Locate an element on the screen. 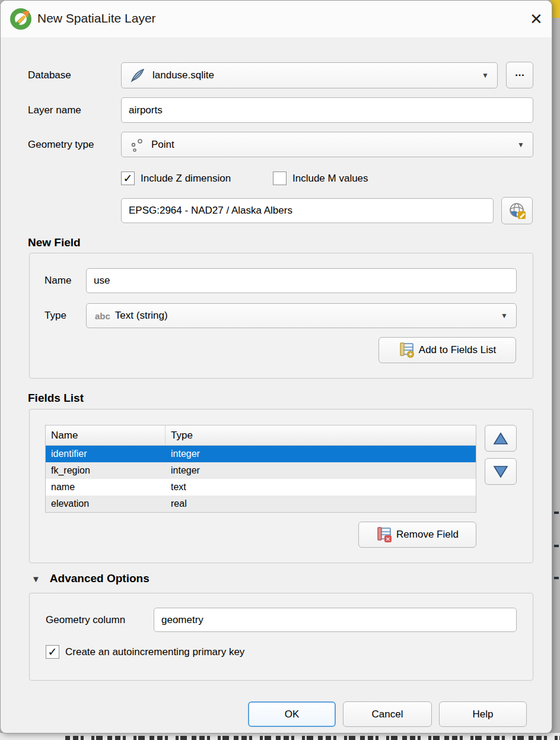  fields-list-section-title: Fields List is located at coordinates (56, 398).